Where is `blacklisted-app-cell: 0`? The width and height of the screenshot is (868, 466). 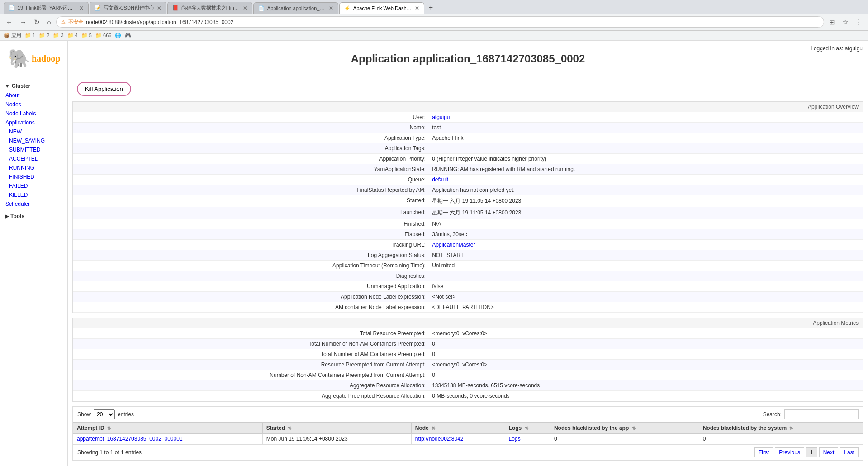 blacklisted-app-cell: 0 is located at coordinates (624, 439).